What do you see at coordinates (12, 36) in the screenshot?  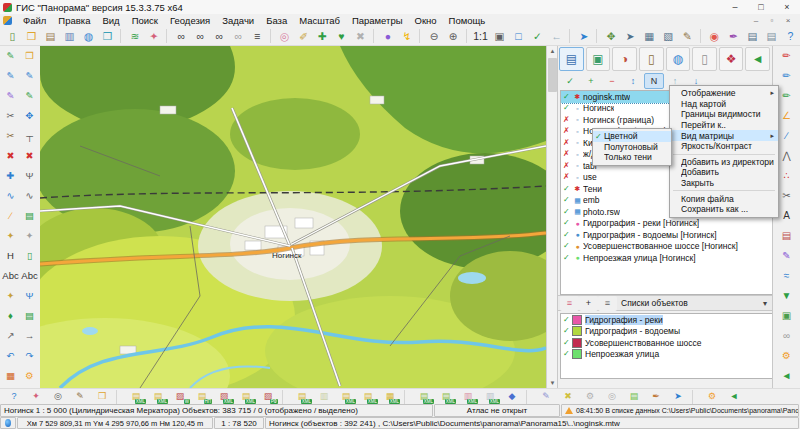 I see `new-map-button: ▯` at bounding box center [12, 36].